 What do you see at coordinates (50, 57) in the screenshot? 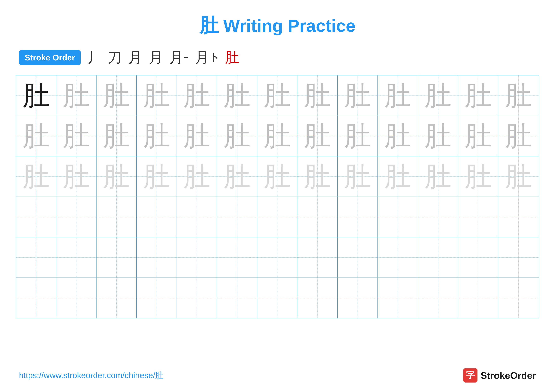
I see `stroke-order-badge: Stroke Order` at bounding box center [50, 57].